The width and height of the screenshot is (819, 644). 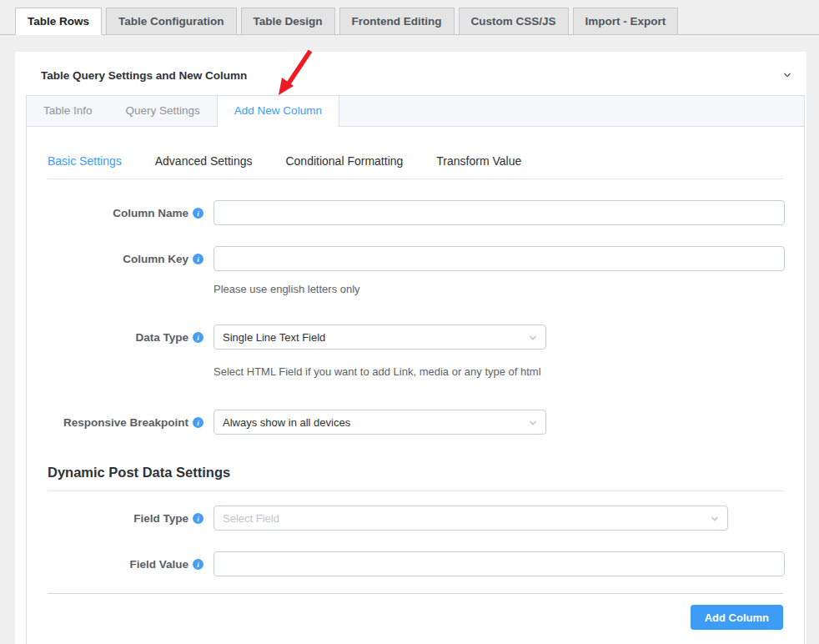 I want to click on field-type-select: Select Field, so click(x=470, y=518).